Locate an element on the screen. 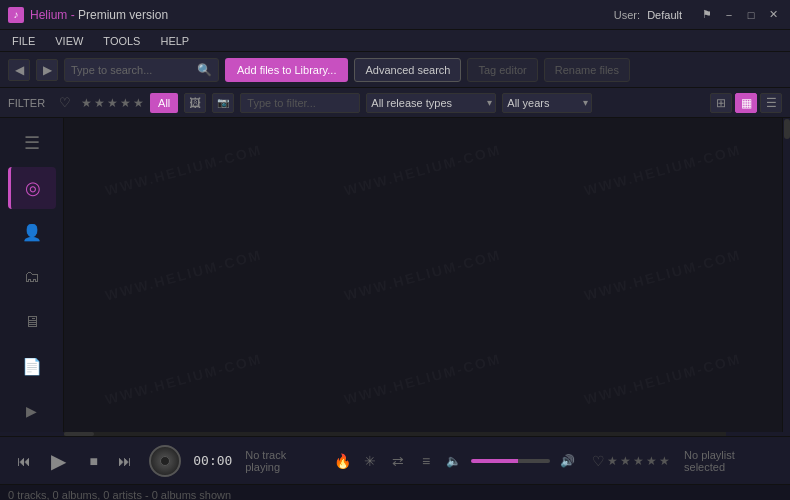 The image size is (790, 500). search-box: 🔍 is located at coordinates (142, 70).